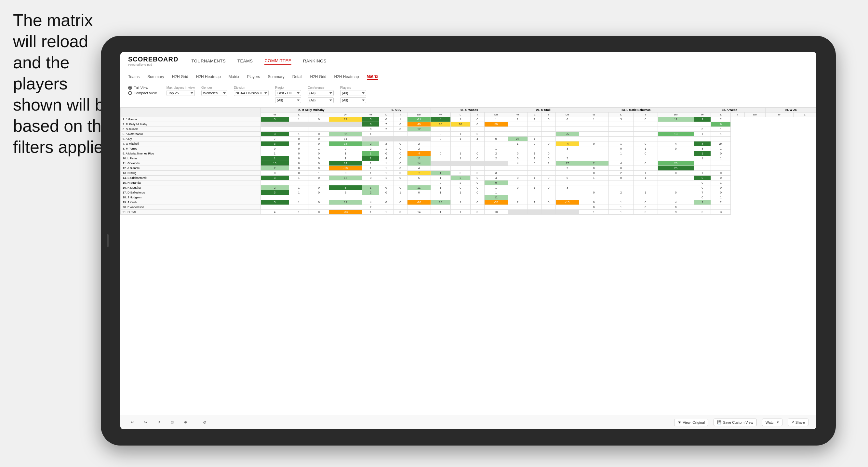  Describe the element at coordinates (345, 168) in the screenshot. I see `cell: -18` at that location.